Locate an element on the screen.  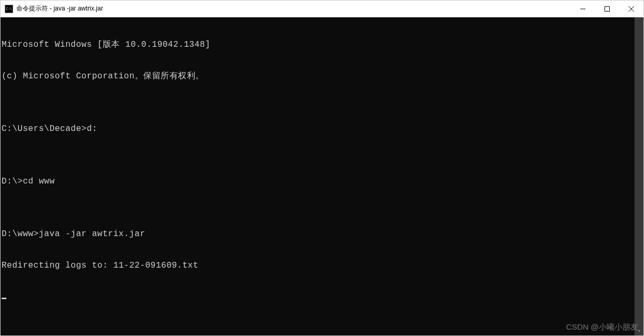
window-controls is located at coordinates (607, 8).